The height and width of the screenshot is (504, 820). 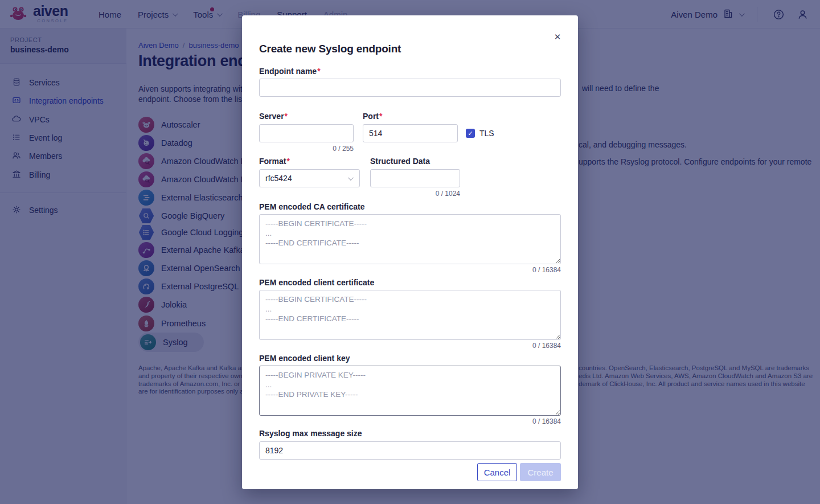 I want to click on tls-checkbox: ✓, so click(x=470, y=133).